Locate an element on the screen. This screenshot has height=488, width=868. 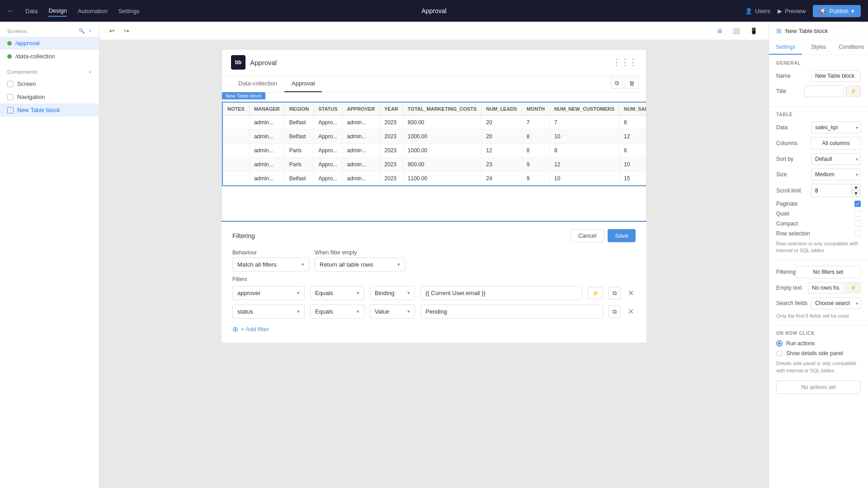
filter2-field-dropdown: status ▾ is located at coordinates (269, 312).